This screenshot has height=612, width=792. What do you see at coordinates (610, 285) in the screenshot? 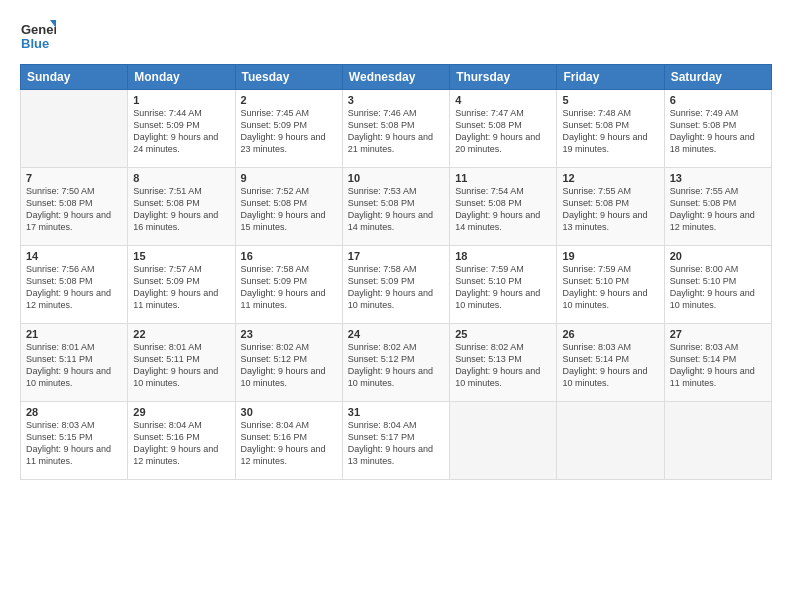
I see `cell-w3-d5: 19Sunrise: 7:59 AMSunset: 5:10 PMDayligh…` at bounding box center [610, 285].